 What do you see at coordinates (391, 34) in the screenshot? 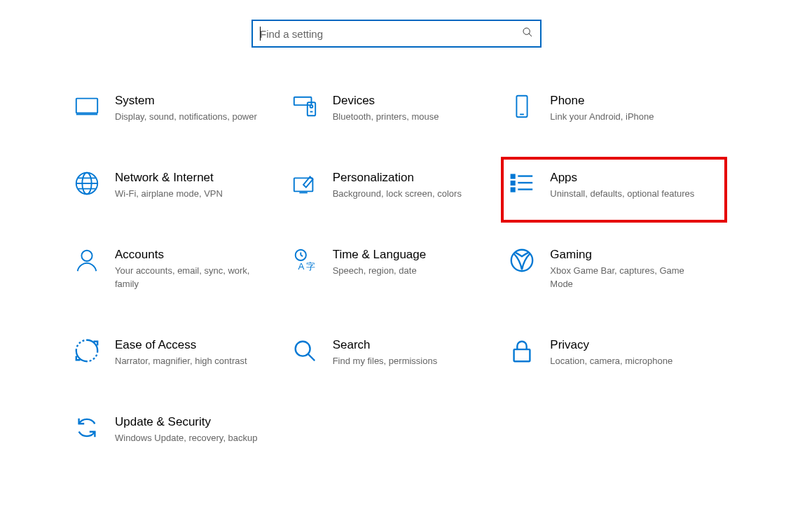
I see `search-input` at bounding box center [391, 34].